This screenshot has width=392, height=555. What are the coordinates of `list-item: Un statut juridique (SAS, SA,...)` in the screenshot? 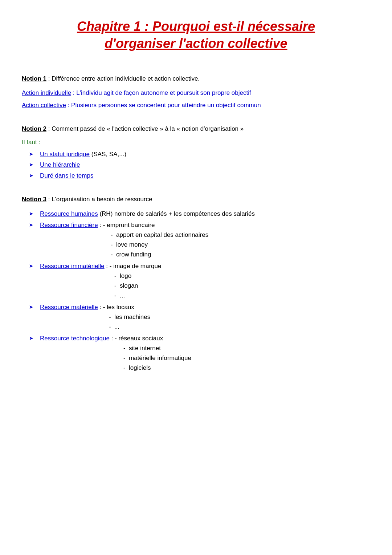 It's located at (201, 154).